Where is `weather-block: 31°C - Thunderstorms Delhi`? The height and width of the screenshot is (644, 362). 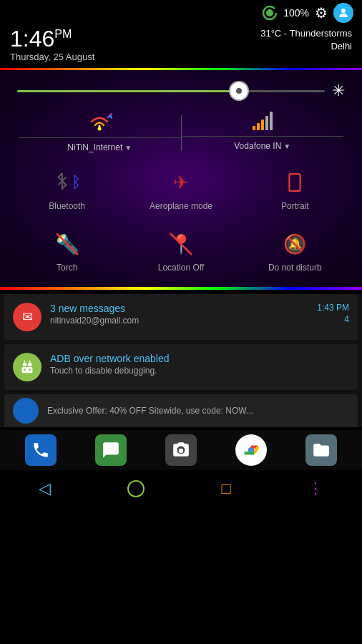
weather-block: 31°C - Thunderstorms Delhi is located at coordinates (306, 40).